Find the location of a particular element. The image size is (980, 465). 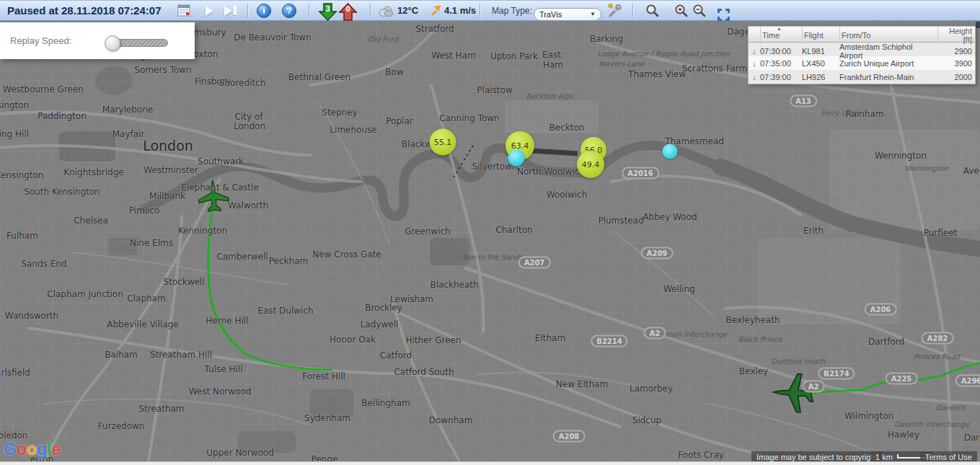

flight-time: 07:39:00 is located at coordinates (781, 77).